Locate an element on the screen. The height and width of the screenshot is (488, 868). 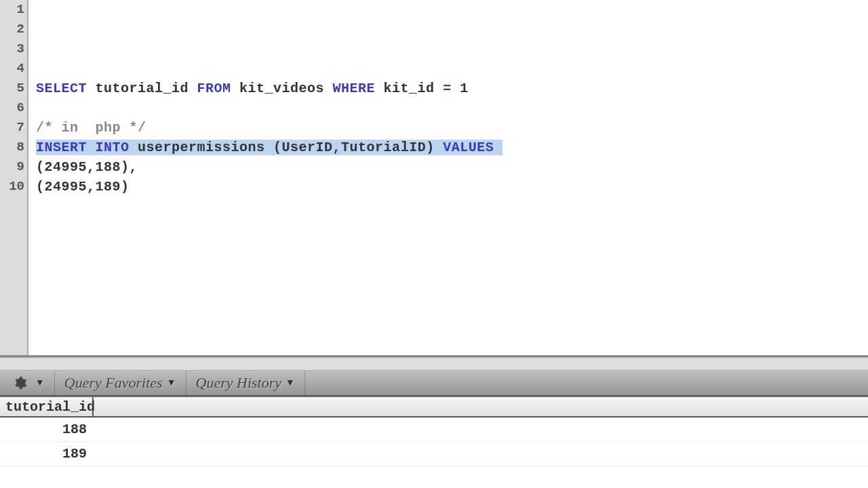
keyword-insert: INSERT is located at coordinates (61, 148).